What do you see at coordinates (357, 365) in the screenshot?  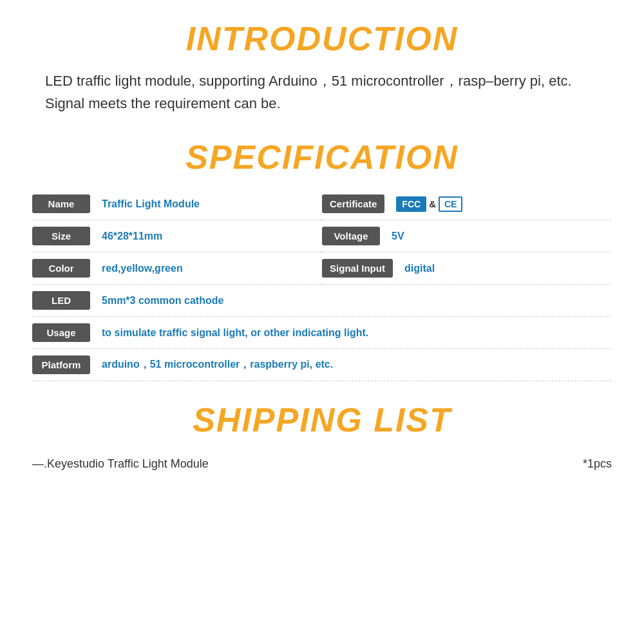 I see `spec-value-platform: arduino，51 microcontroller，raspberry pi,…` at bounding box center [357, 365].